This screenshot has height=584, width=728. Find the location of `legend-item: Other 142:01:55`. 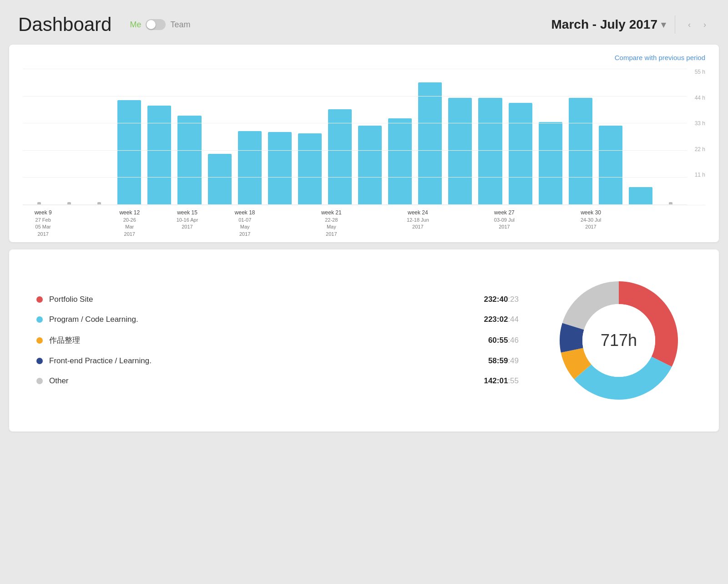

legend-item: Other 142:01:55 is located at coordinates (278, 381).